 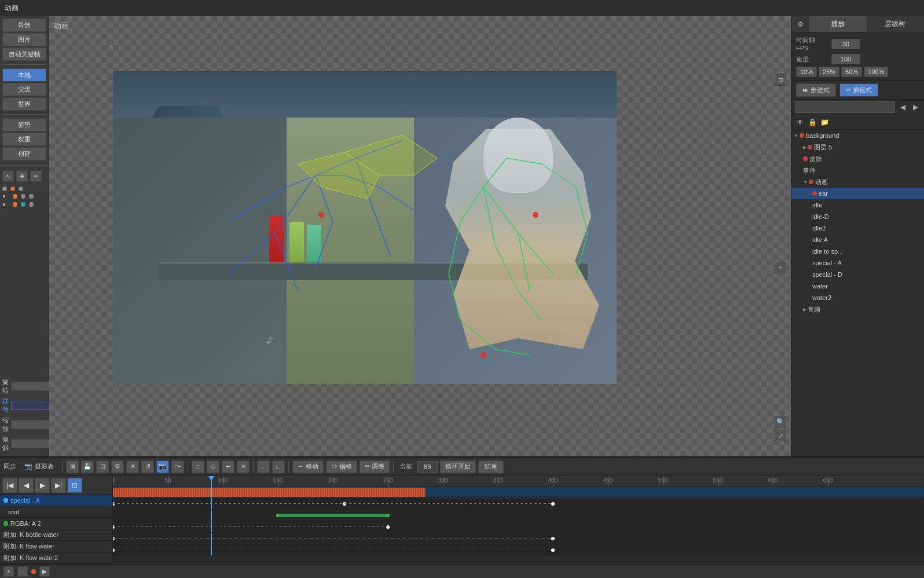 I want to click on tl-shape1-btn: ⌐, so click(x=263, y=467).